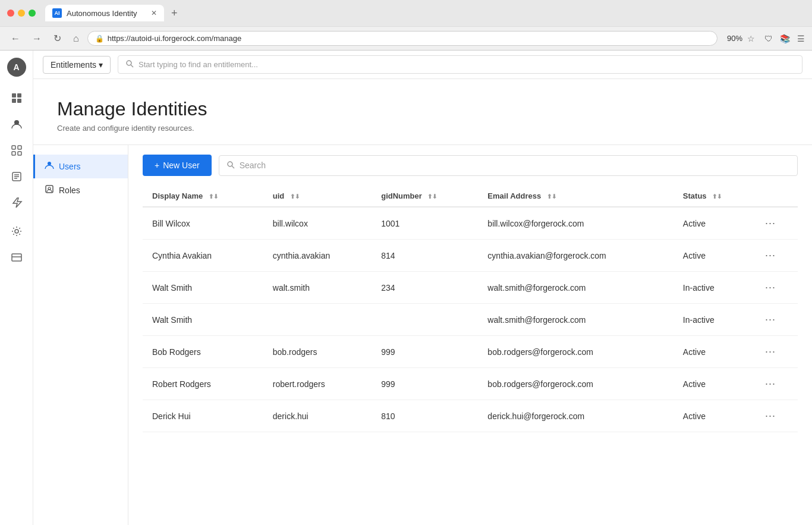 Image resolution: width=812 pixels, height=525 pixels. What do you see at coordinates (81, 335) in the screenshot?
I see `nav-sidebar: Users Roles` at bounding box center [81, 335].